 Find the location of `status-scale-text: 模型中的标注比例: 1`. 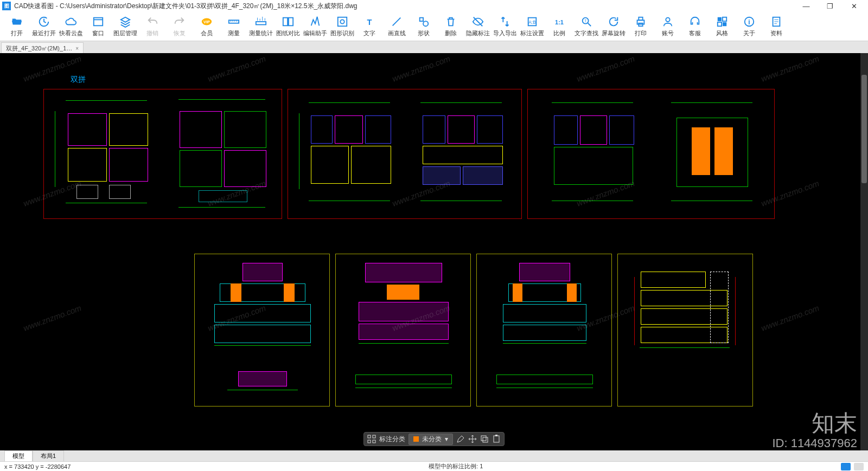

status-scale-text: 模型中的标注比例: 1 is located at coordinates (456, 466).